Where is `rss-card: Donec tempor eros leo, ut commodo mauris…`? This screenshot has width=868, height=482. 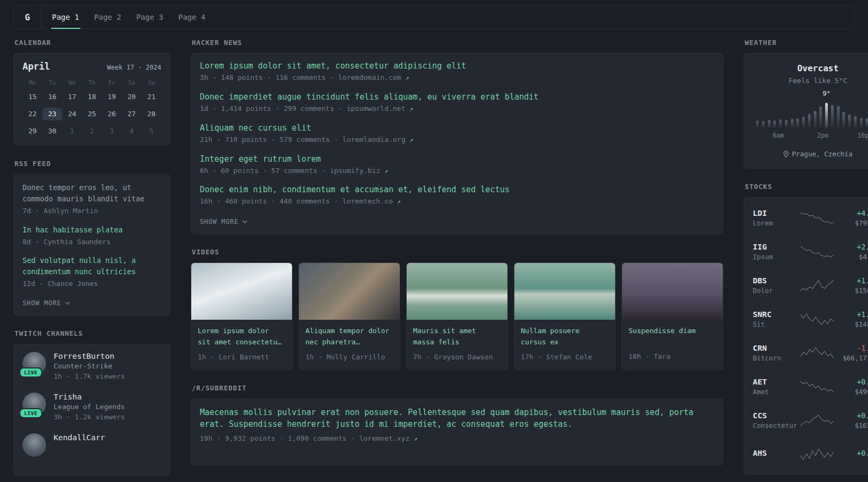
rss-card: Donec tempor eros leo, ut commodo mauris… is located at coordinates (92, 245).